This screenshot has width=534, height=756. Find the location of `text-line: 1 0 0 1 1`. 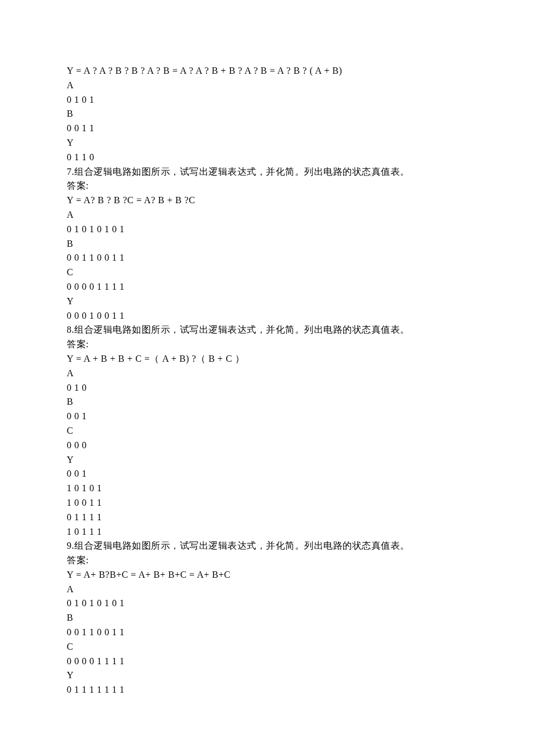

text-line: 1 0 0 1 1 is located at coordinates (267, 503).